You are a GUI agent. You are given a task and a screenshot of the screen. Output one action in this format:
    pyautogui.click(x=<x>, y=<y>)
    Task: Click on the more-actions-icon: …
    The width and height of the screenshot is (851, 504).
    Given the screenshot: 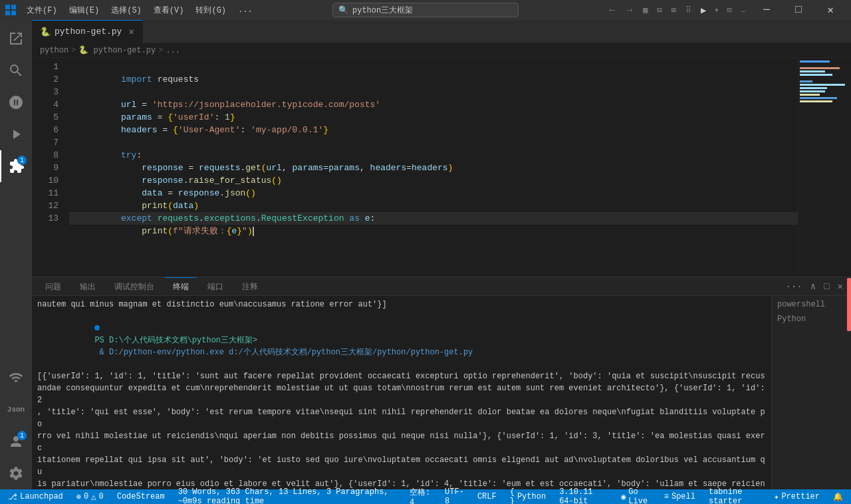 What is the action you would take?
    pyautogui.click(x=743, y=10)
    